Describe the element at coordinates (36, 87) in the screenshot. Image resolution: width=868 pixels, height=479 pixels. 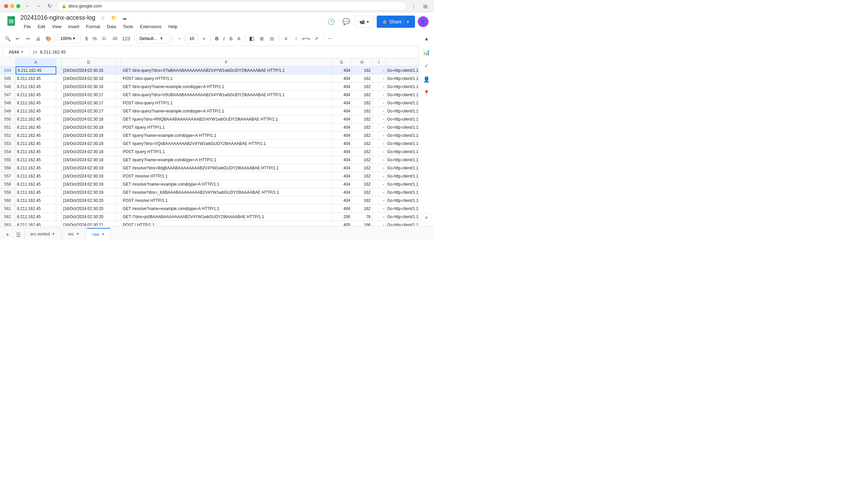
I see `cell-a-546: 8.211.162.45` at that location.